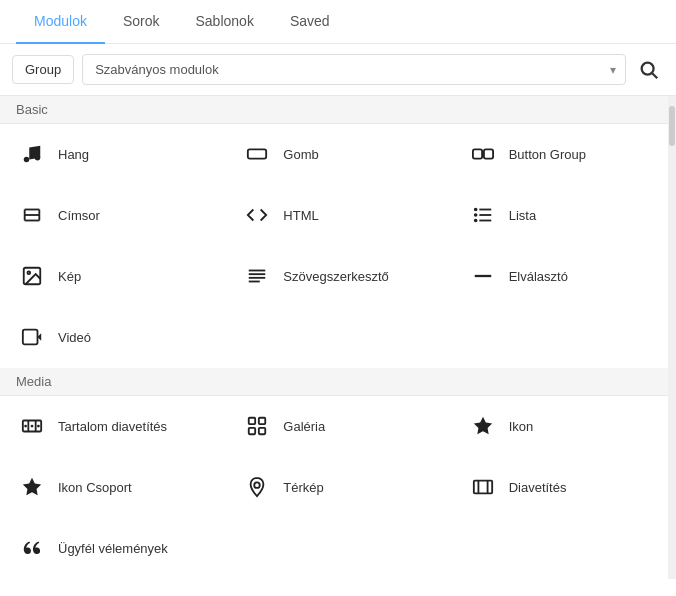 The image size is (676, 596). I want to click on module-label-kep: Kép, so click(70, 276).